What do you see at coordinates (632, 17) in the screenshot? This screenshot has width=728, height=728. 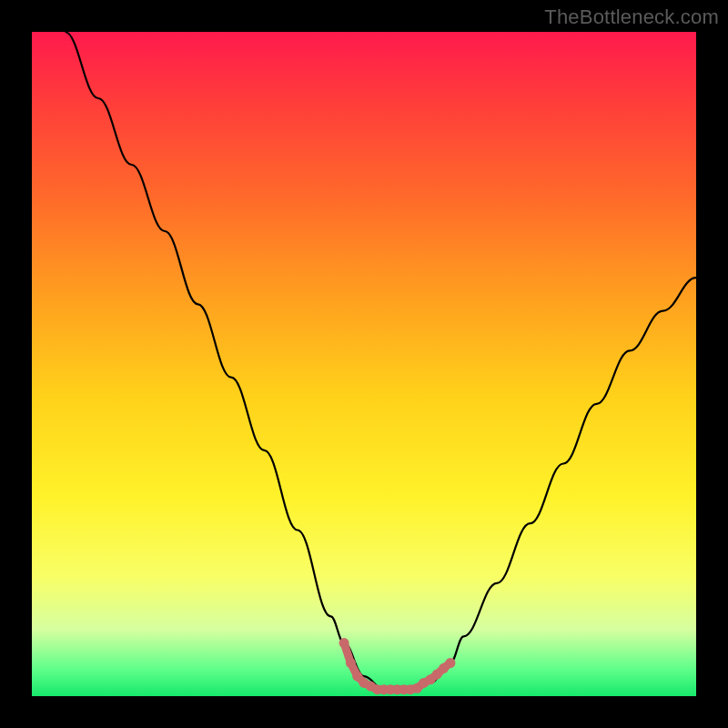 I see `watermark-text: TheBottleneck.com` at bounding box center [632, 17].